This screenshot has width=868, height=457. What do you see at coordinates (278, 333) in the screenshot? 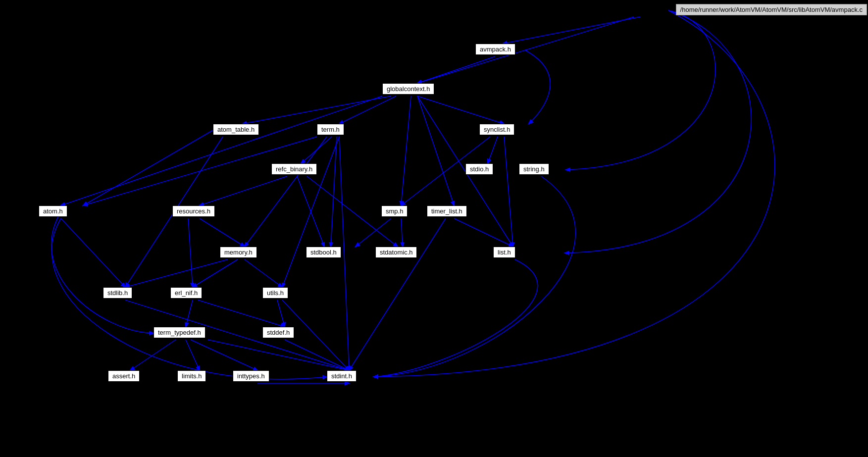
I see `node-stddef-h: stddef.h` at bounding box center [278, 333].